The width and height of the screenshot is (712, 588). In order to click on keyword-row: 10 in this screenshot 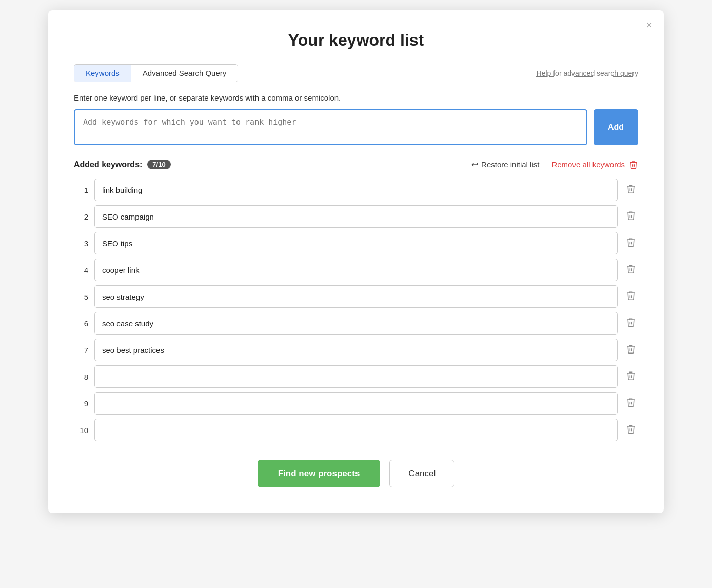, I will do `click(356, 430)`.